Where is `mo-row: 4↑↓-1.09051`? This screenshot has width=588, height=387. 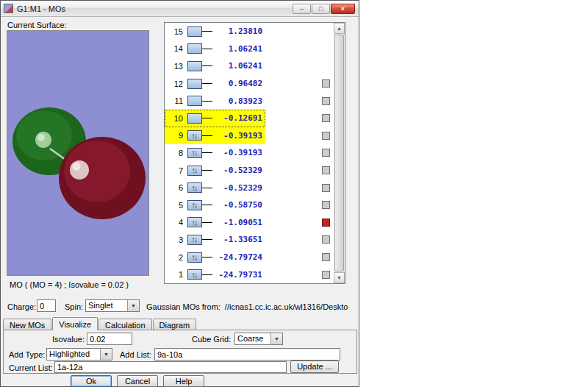 mo-row: 4↑↓-1.09051 is located at coordinates (249, 223).